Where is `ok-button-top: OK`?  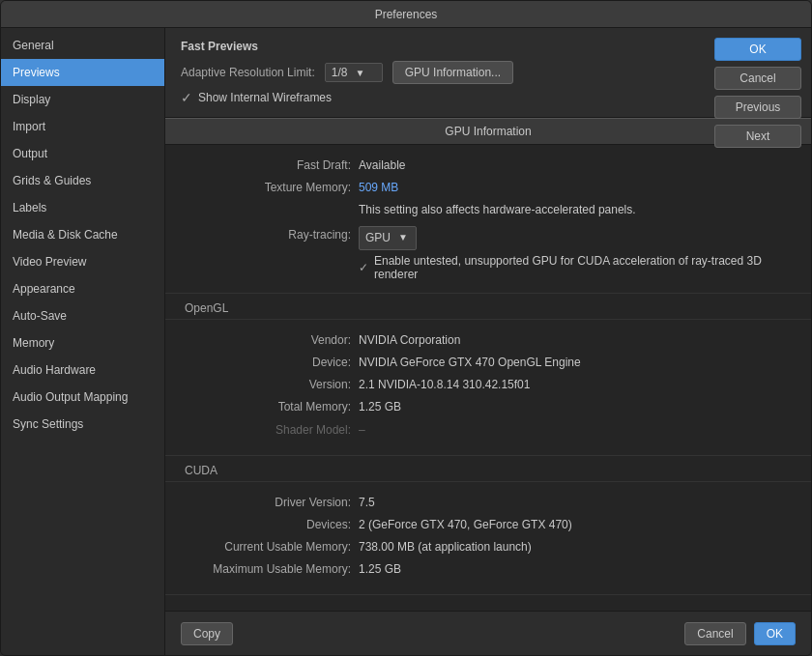
ok-button-top: OK is located at coordinates (758, 49).